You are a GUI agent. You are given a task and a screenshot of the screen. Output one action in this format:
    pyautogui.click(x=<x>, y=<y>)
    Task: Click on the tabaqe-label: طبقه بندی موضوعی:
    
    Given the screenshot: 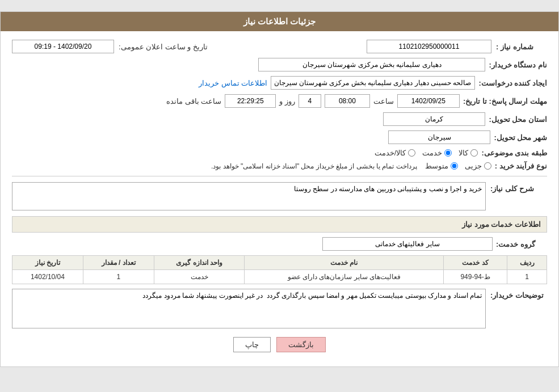 What is the action you would take?
    pyautogui.click(x=514, y=153)
    